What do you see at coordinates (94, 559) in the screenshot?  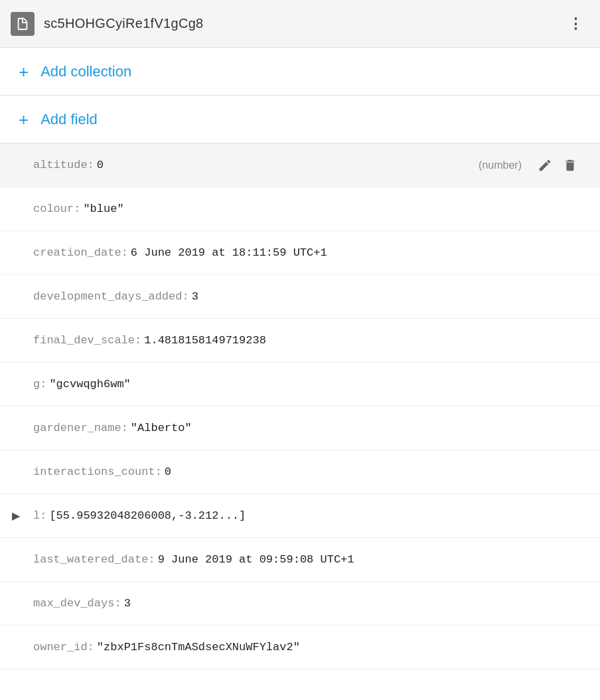 I see `field-key: last_watered_date:` at bounding box center [94, 559].